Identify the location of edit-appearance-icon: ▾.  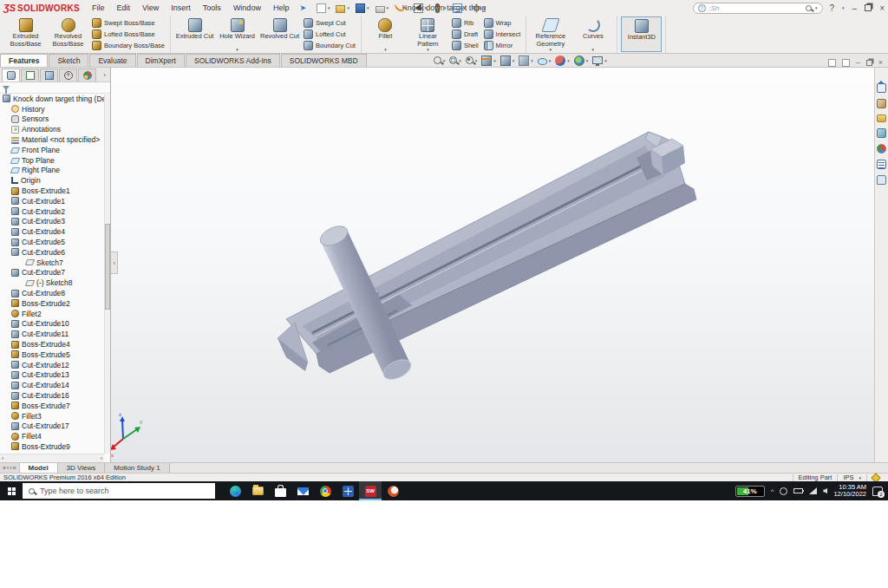
(562, 61).